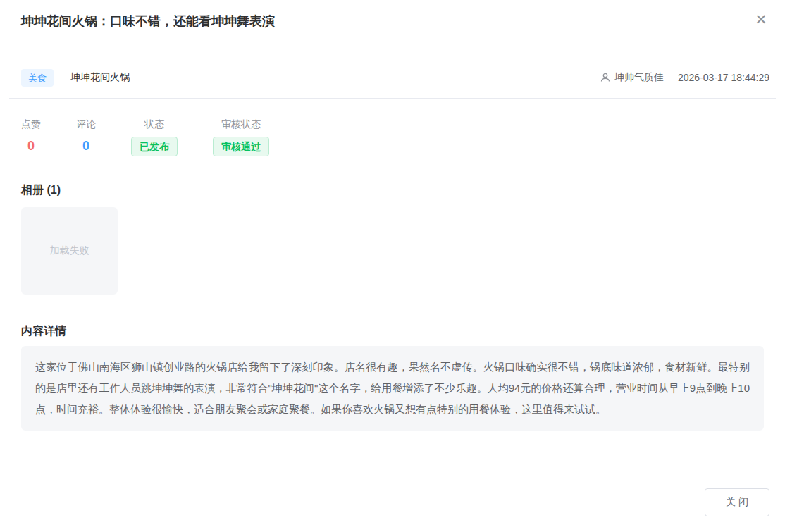 The height and width of the screenshot is (532, 785). What do you see at coordinates (392, 331) in the screenshot?
I see `content-heading: 内容详情` at bounding box center [392, 331].